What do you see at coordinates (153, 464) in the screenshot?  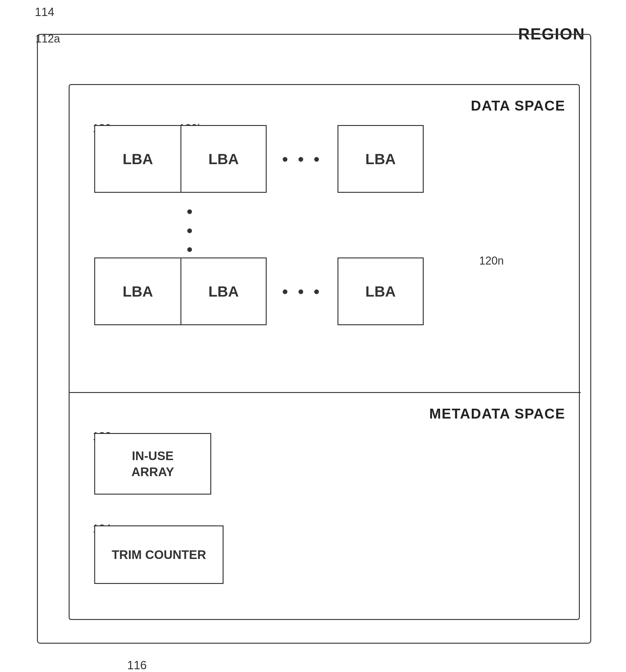 I see `in-use-array-box: IN-USEARRAY` at bounding box center [153, 464].